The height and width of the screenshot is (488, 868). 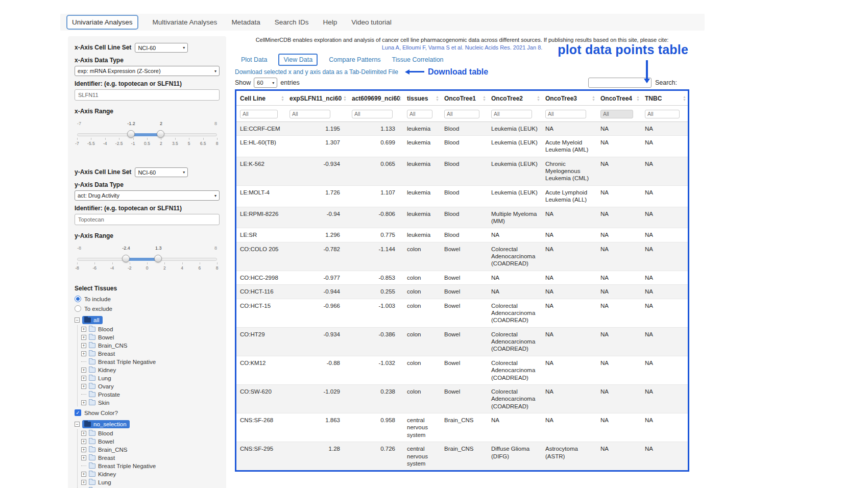 What do you see at coordinates (78, 308) in the screenshot?
I see `radio-unselected-icon` at bounding box center [78, 308].